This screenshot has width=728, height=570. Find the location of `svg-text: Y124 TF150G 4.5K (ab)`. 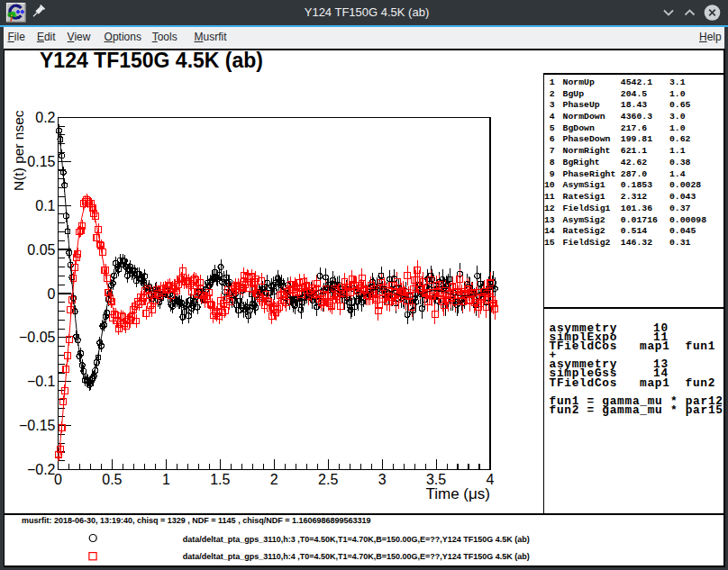

svg-text: Y124 TF150G 4.5K (ab) is located at coordinates (151, 60).